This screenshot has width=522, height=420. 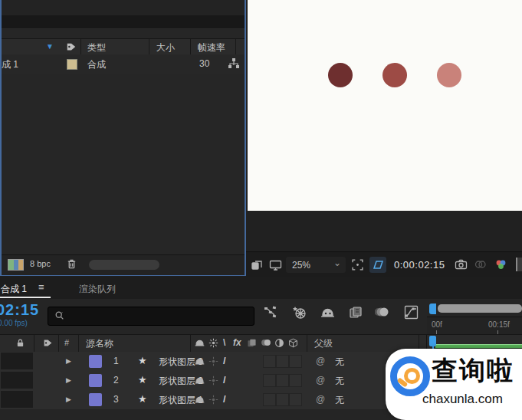 I want to click on flowchart-icon, so click(x=234, y=64).